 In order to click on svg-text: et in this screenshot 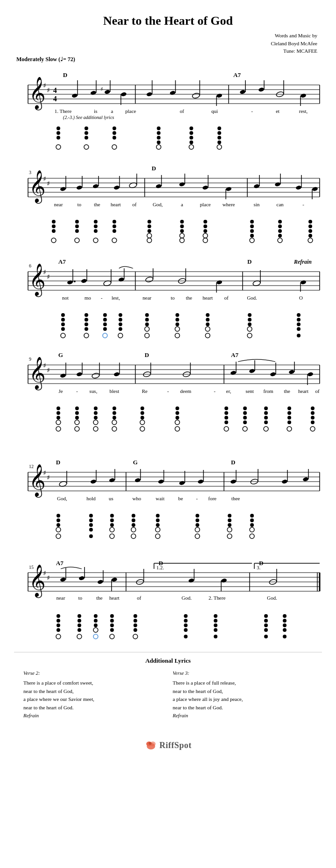, I will do `click(278, 111)`.